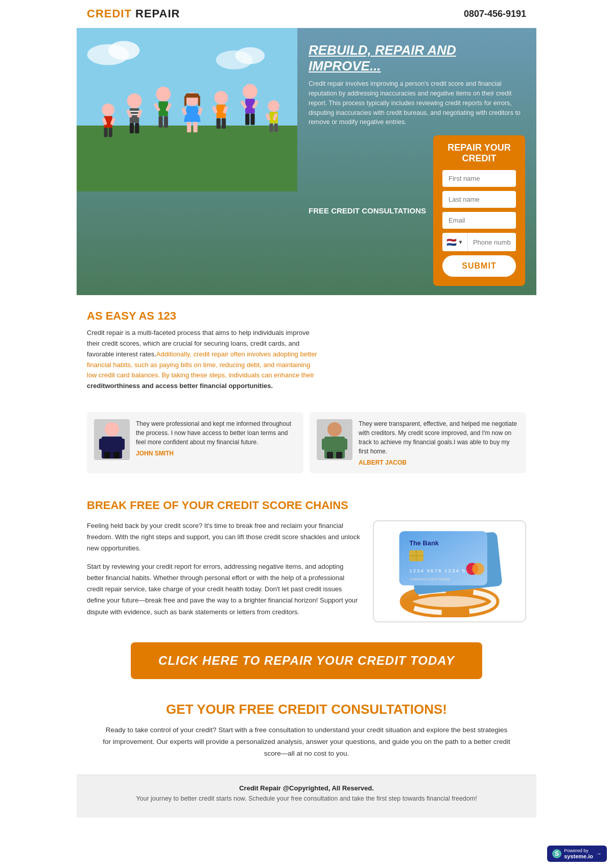 Image resolution: width=613 pixels, height=868 pixels. Describe the element at coordinates (216, 433) in the screenshot. I see `testimonial-text-1: They were professional and kept me infor…` at that location.